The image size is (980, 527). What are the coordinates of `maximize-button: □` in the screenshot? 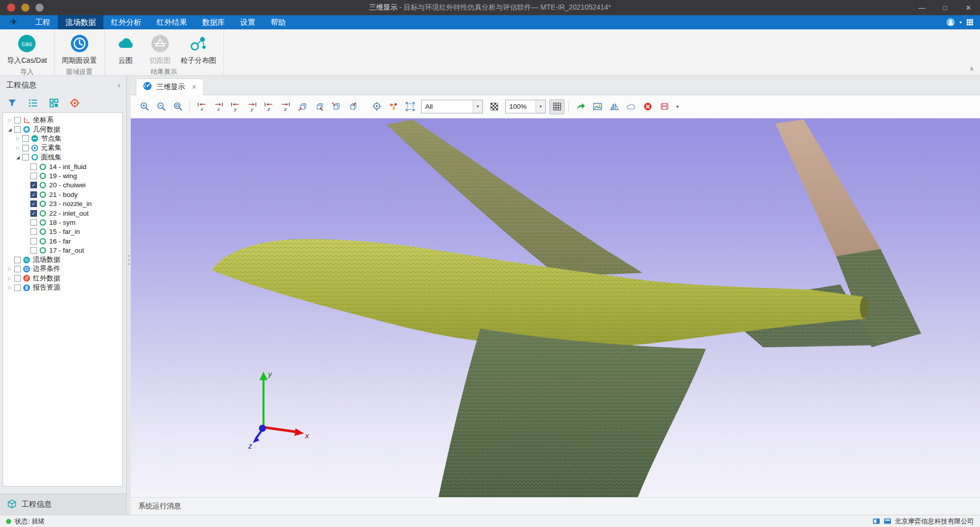 It's located at (945, 8).